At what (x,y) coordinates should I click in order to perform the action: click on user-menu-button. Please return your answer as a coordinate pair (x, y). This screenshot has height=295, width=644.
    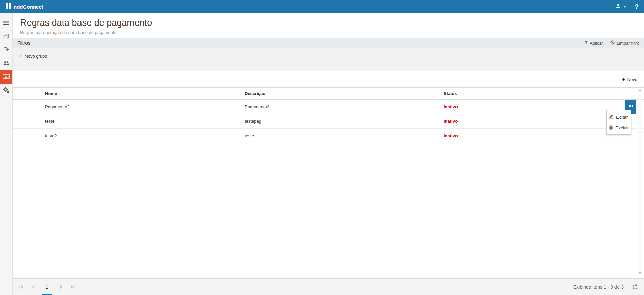
    Looking at the image, I should click on (621, 7).